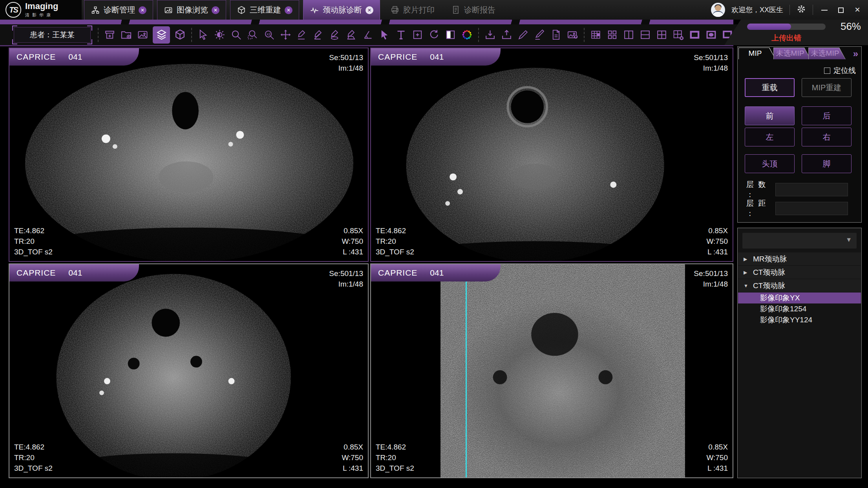  I want to click on zoom-x2-icon, so click(269, 35).